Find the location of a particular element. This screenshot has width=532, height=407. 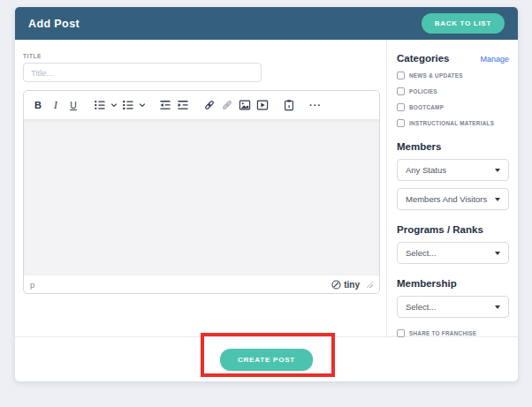

bullet-list-dropdown-icon is located at coordinates (114, 105).